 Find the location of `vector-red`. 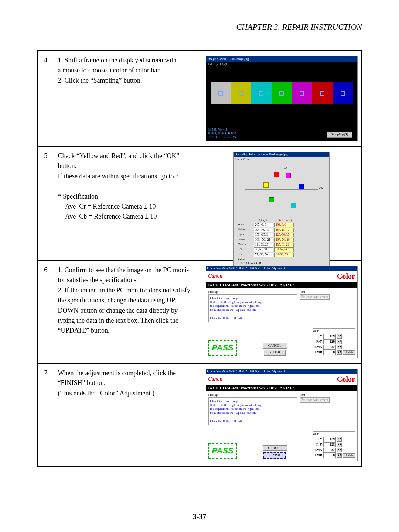

vector-red is located at coordinates (276, 175).